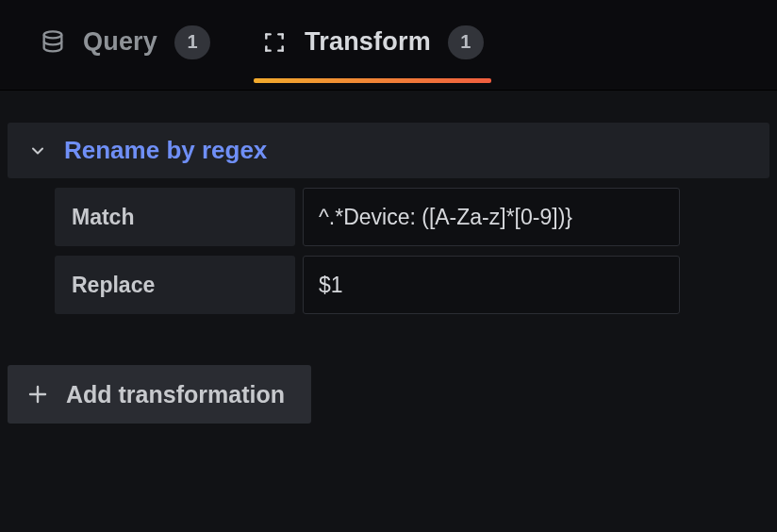 This screenshot has height=532, width=777. Describe the element at coordinates (412, 285) in the screenshot. I see `field-row-replace: Replace` at that location.